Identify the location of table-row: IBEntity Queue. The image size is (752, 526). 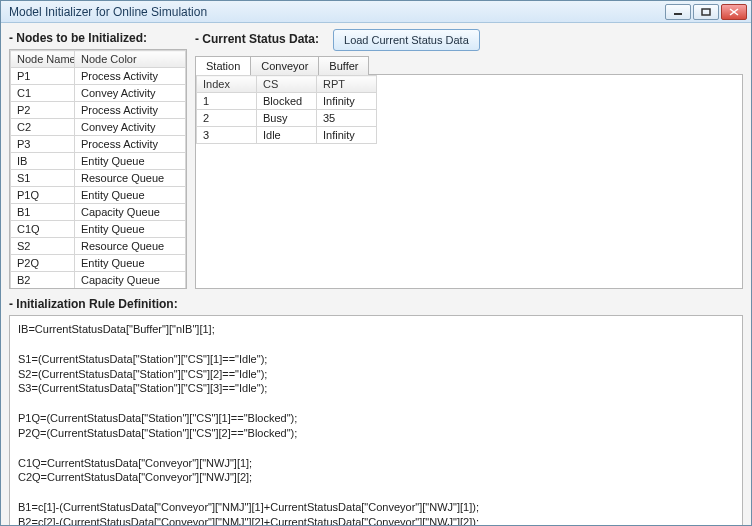
(98, 162).